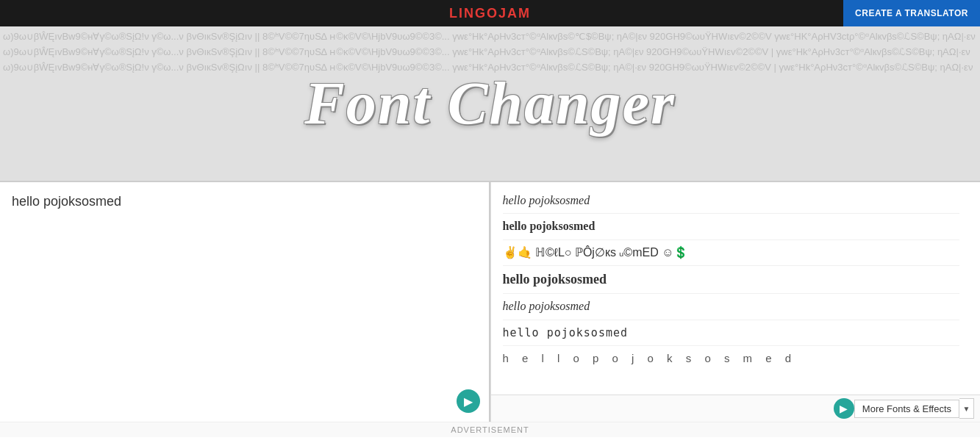 Image resolution: width=980 pixels, height=443 pixels. Describe the element at coordinates (732, 226) in the screenshot. I see `font-variant-2: hello pojoksosmed` at that location.